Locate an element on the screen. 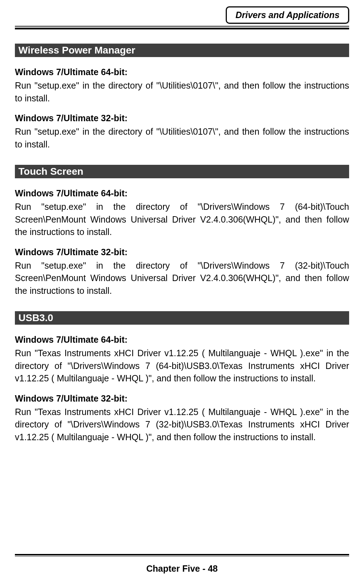 This screenshot has width=364, height=588. page-header: Drivers and Applications is located at coordinates (182, 15).